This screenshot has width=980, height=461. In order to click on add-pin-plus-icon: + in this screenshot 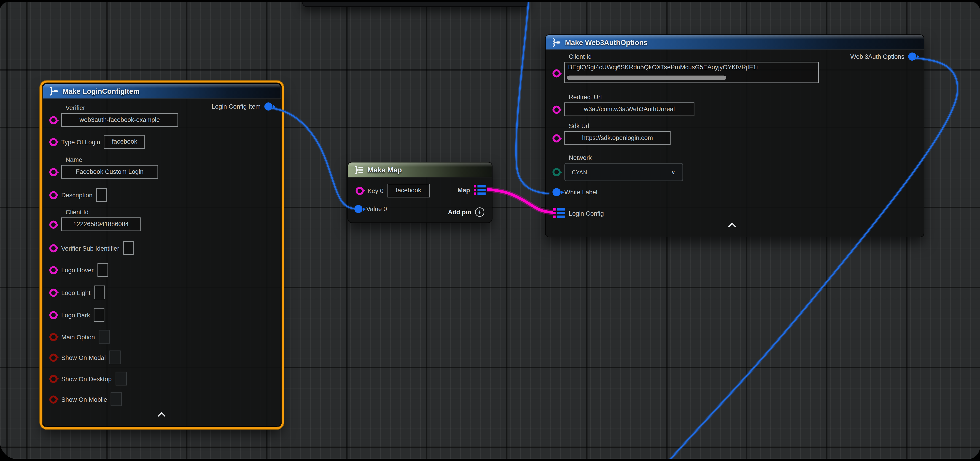, I will do `click(479, 212)`.